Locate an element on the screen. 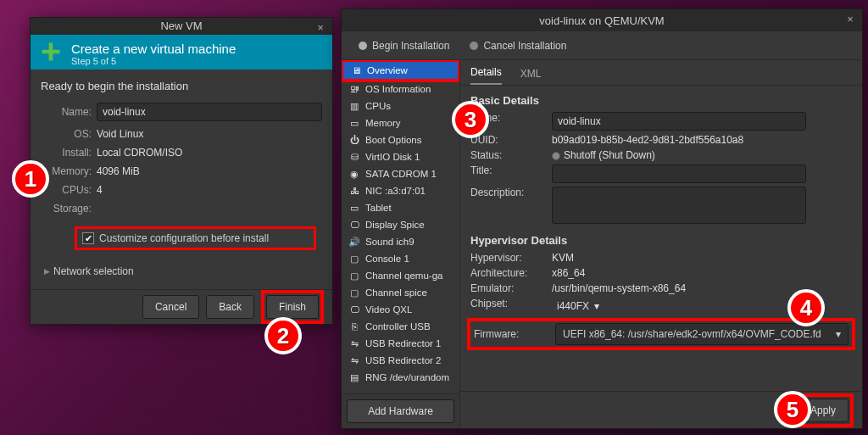  sidebar-item-label: Video QXL is located at coordinates (388, 310).